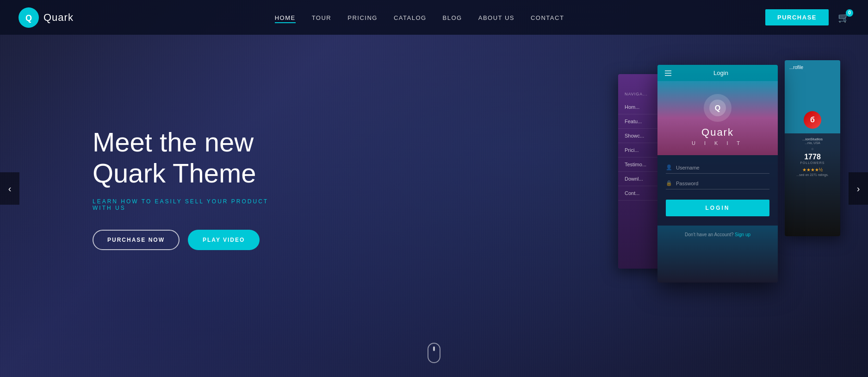 This screenshot has height=377, width=868. Describe the element at coordinates (718, 108) in the screenshot. I see `login-logo-circle: Q` at that location.